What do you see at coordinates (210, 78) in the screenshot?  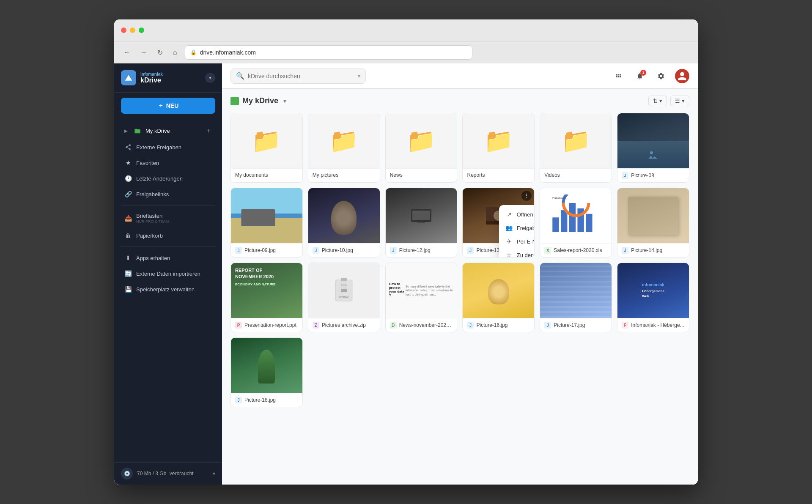 I see `sidebar-toggle-button: ▾` at bounding box center [210, 78].